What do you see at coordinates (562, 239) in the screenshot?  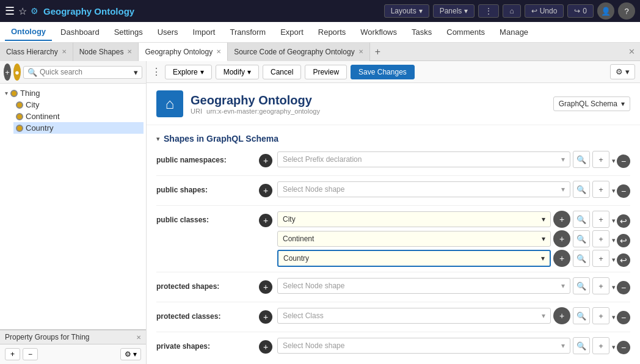 I see `continent-add-circle-button: +` at bounding box center [562, 239].